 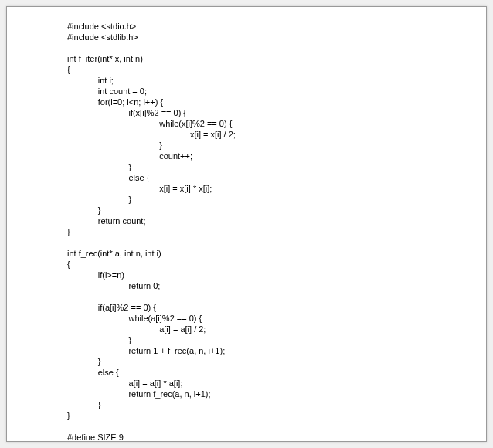 What do you see at coordinates (277, 26) in the screenshot?
I see `code-line: #include <stdio.h>` at bounding box center [277, 26].